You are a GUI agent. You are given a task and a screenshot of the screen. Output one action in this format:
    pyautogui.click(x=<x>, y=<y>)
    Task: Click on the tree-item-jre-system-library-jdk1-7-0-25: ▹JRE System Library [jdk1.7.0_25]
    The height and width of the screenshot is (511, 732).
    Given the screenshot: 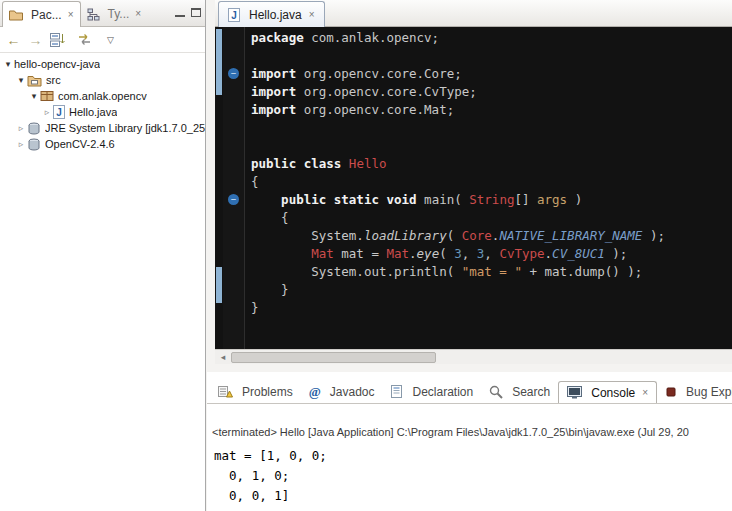 What is the action you would take?
    pyautogui.click(x=102, y=128)
    